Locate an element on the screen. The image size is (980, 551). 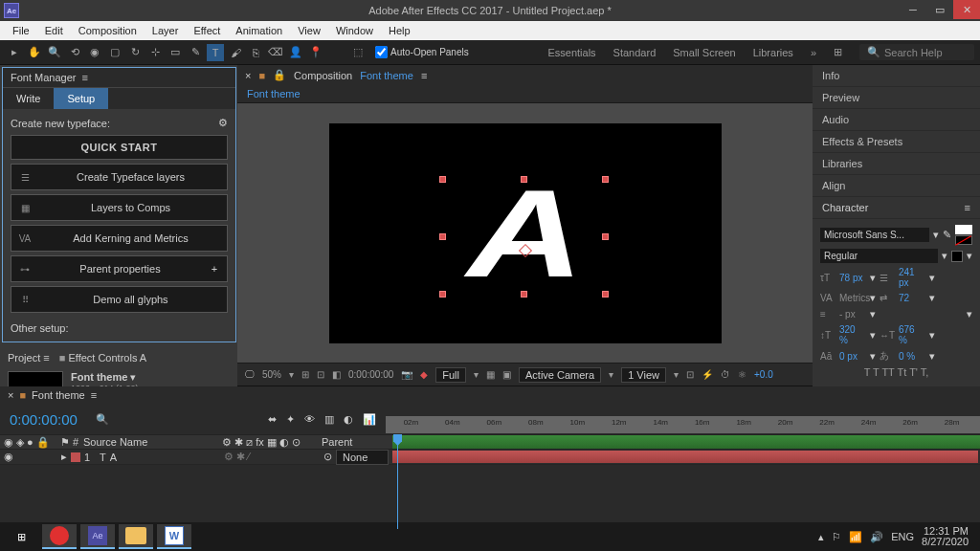
snap-icon: ⬚ is located at coordinates (358, 53).